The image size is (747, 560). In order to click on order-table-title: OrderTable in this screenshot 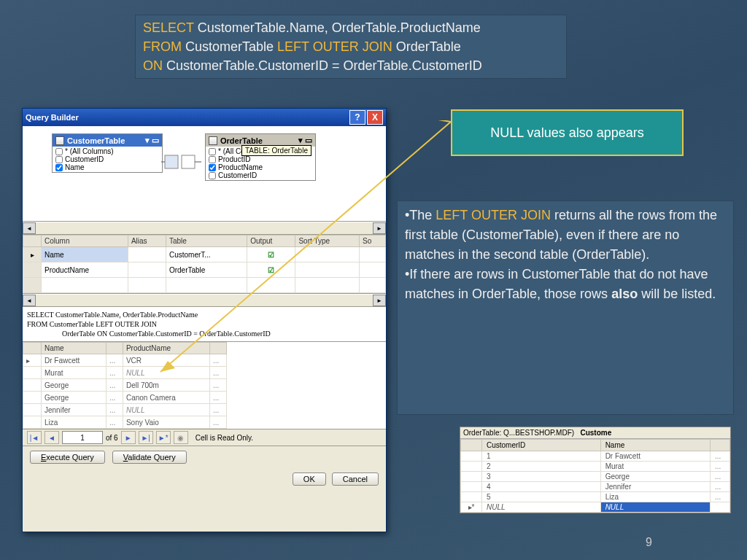, I will do `click(241, 141)`.